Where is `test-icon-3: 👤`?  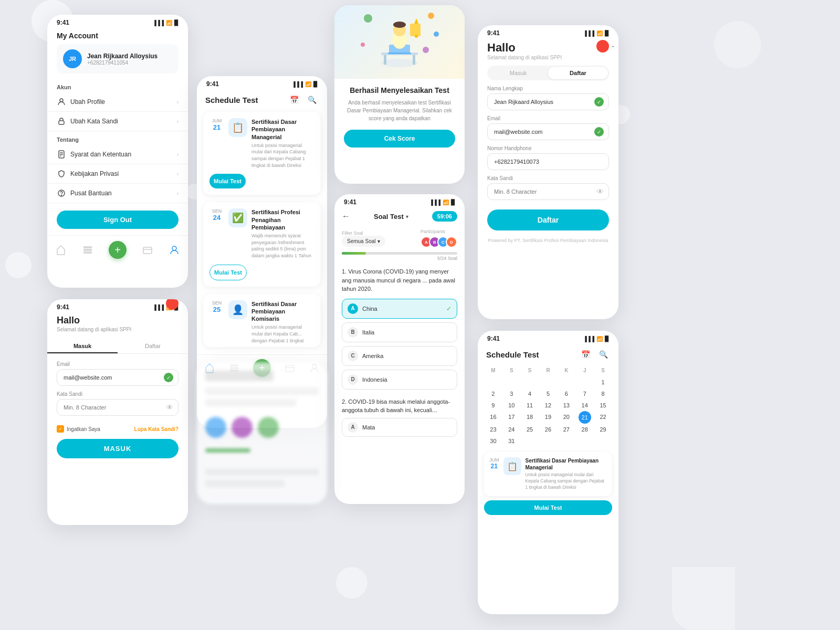 test-icon-3: 👤 is located at coordinates (238, 310).